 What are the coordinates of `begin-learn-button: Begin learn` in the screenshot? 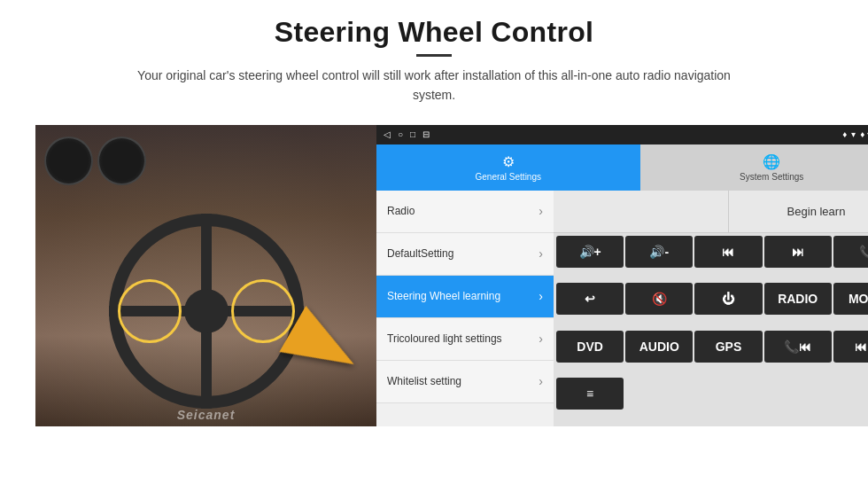 It's located at (799, 211).